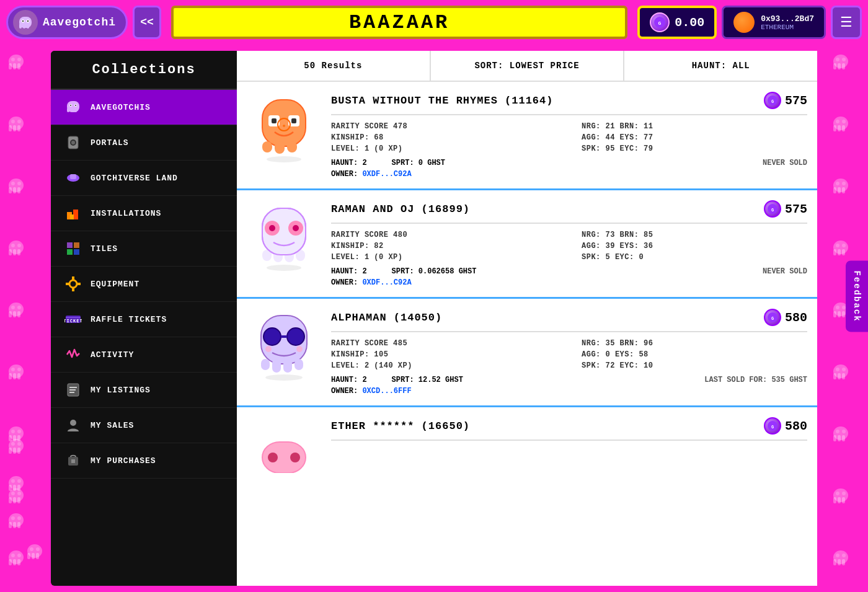  What do you see at coordinates (144, 425) in the screenshot?
I see `sidebar-item-my-sales: MY SALES` at bounding box center [144, 425].